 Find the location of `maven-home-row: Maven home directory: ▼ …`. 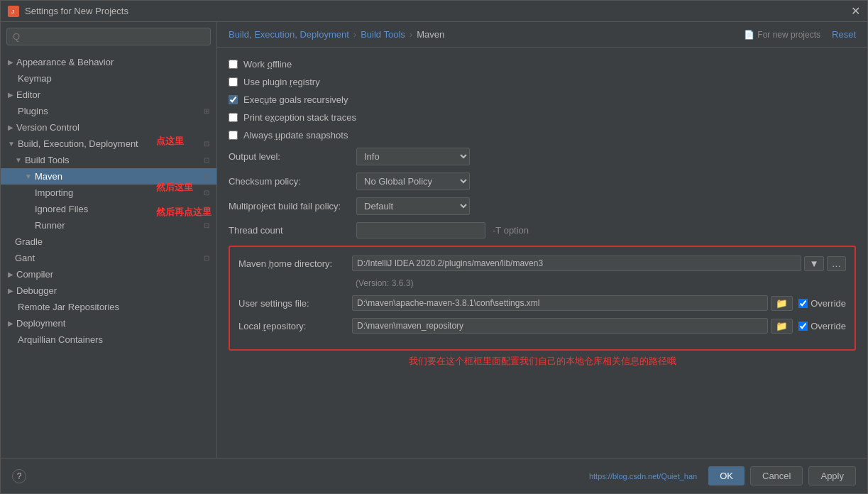

maven-home-row: Maven home directory: ▼ … is located at coordinates (542, 263).